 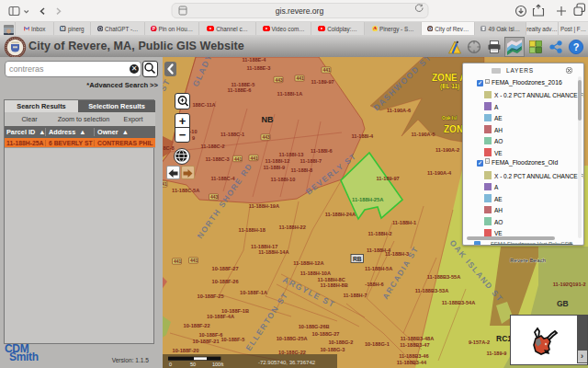 I want to click on svg-text: (EL 11), so click(x=450, y=86).